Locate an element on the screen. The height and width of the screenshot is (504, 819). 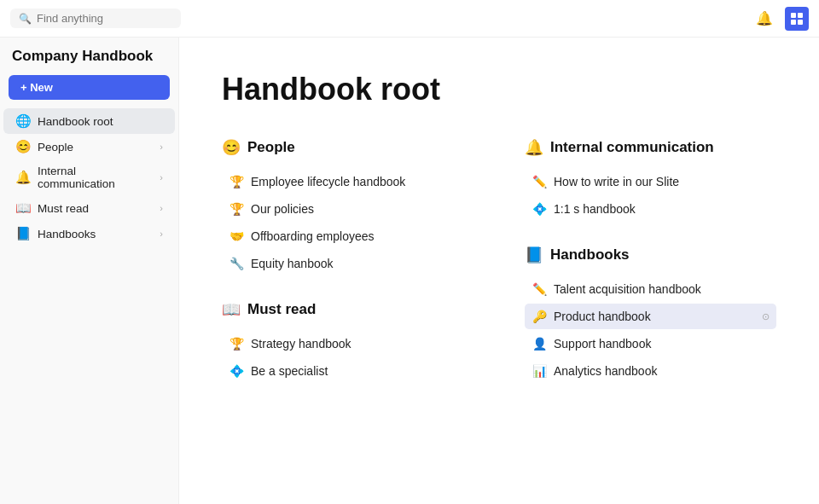
sidebar-item-label: Must read is located at coordinates (96, 208).